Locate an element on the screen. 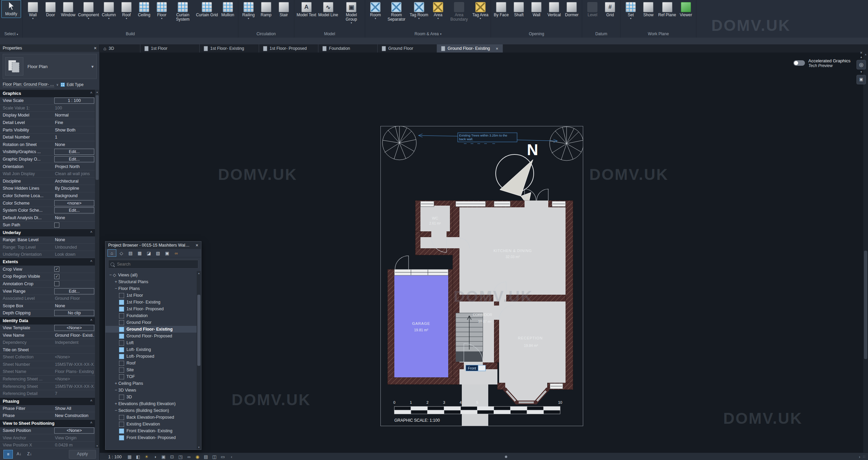 The height and width of the screenshot is (460, 868). groups-icon: ▣ is located at coordinates (167, 253).